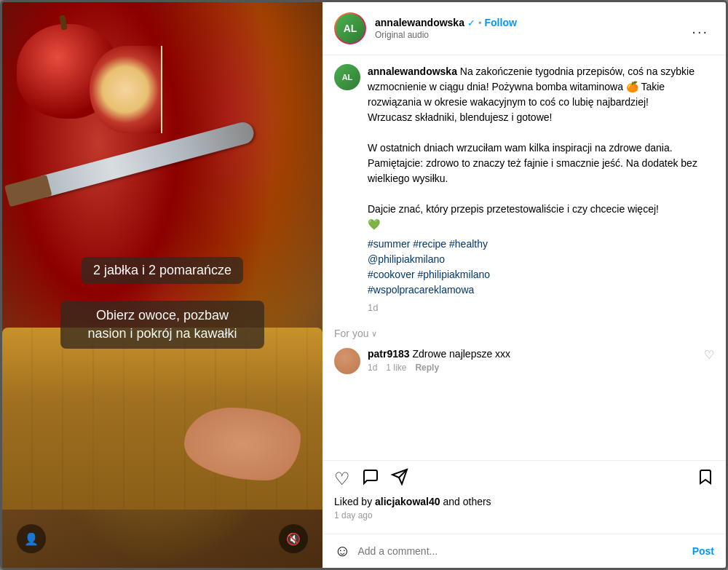 The height and width of the screenshot is (570, 728). I want to click on caption-main-text: Na zakończenie tygodnia przepisów, coś n…, so click(533, 148).